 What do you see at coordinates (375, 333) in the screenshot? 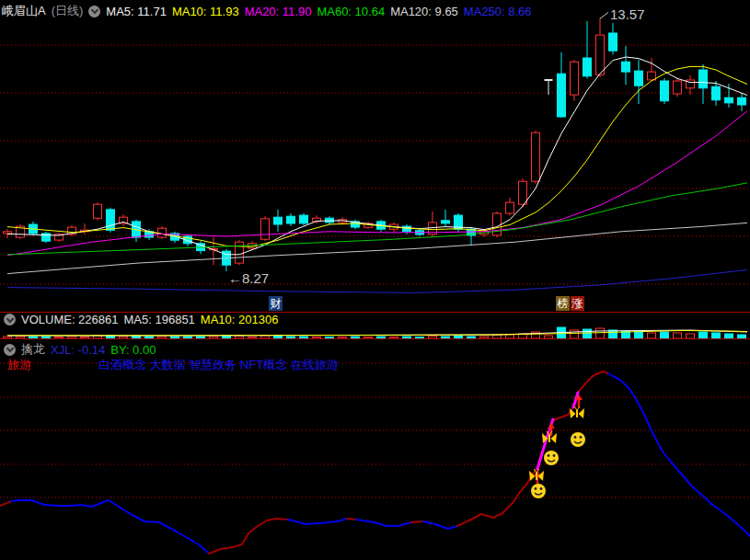
I see `volume-bars` at bounding box center [375, 333].